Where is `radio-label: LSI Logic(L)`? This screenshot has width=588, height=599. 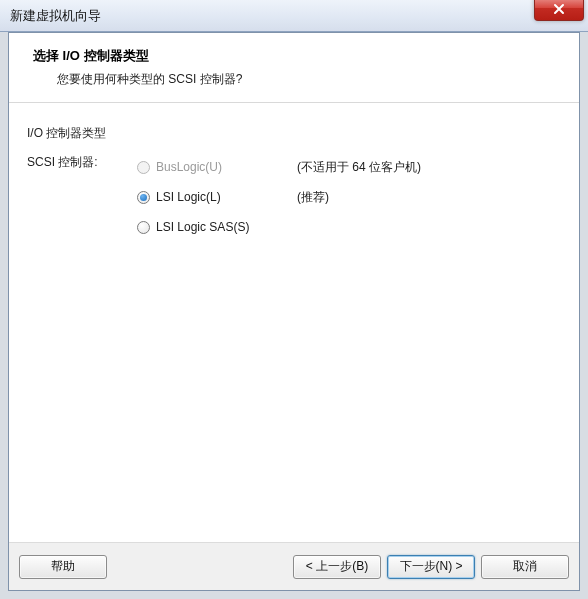 radio-label: LSI Logic(L) is located at coordinates (188, 197).